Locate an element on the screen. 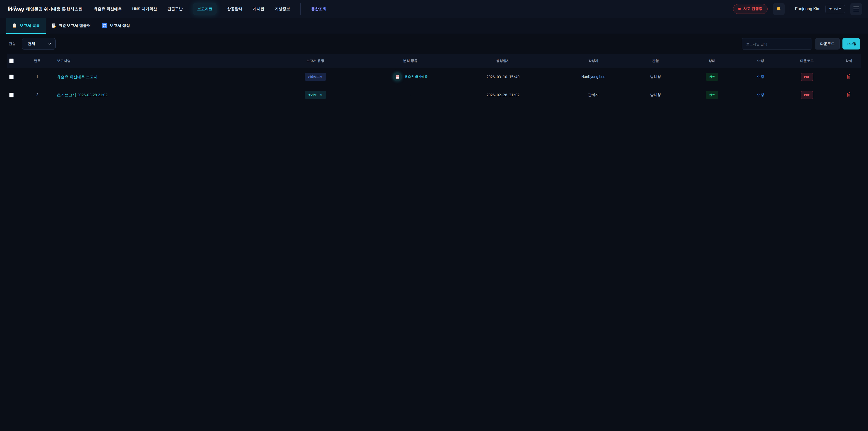  row-number: 1 is located at coordinates (37, 77).